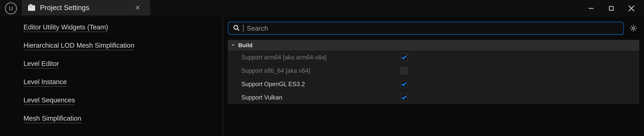  I want to click on titlebar: U Project Settings, so click(322, 8).